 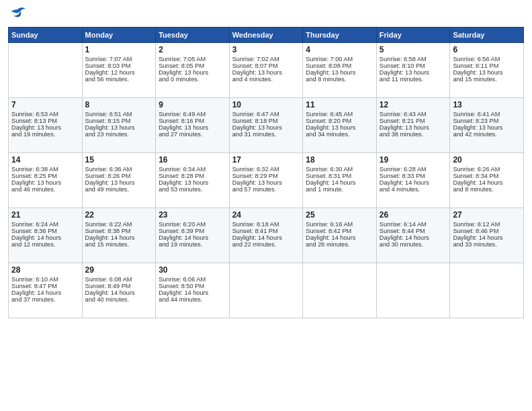 What do you see at coordinates (266, 121) in the screenshot?
I see `day-info: Sunset: 8:18 PM` at bounding box center [266, 121].